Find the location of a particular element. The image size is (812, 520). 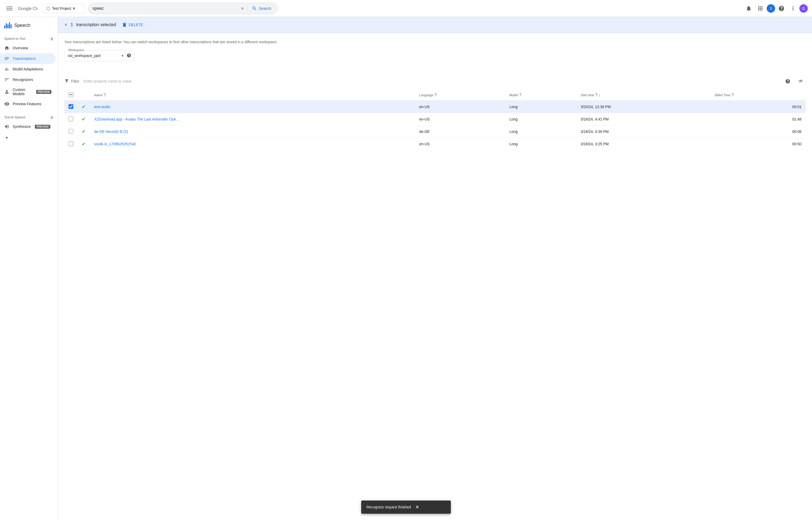

speech-wave-icon is located at coordinates (8, 25).